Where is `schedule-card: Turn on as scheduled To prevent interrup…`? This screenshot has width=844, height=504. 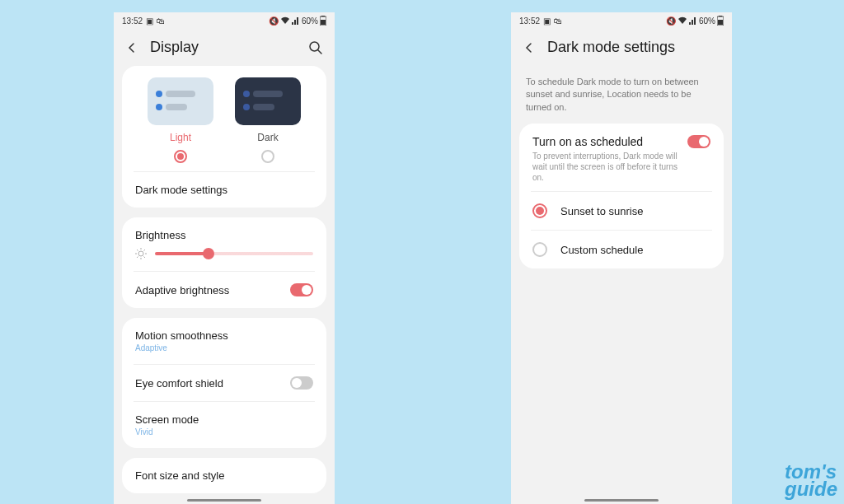
schedule-card: Turn on as scheduled To prevent interrup… is located at coordinates (621, 196).